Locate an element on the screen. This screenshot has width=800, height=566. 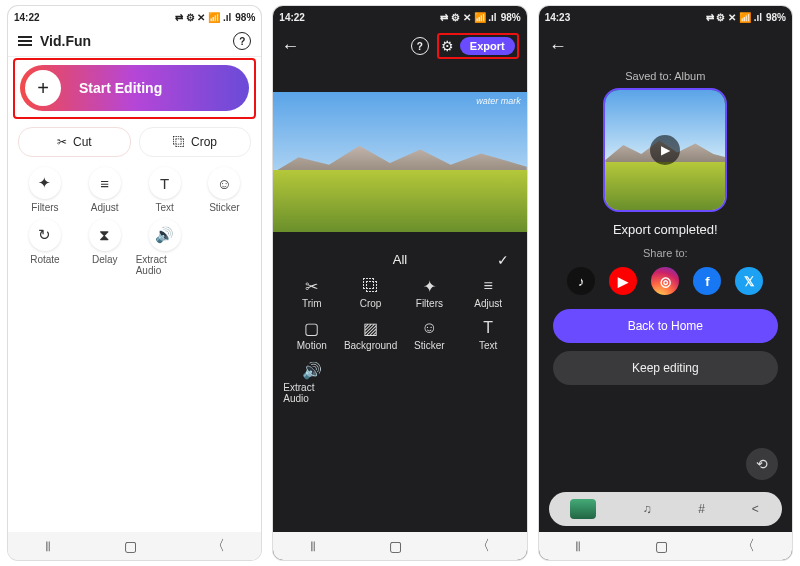
gear-icon: ⚙ is located at coordinates (448, 46).